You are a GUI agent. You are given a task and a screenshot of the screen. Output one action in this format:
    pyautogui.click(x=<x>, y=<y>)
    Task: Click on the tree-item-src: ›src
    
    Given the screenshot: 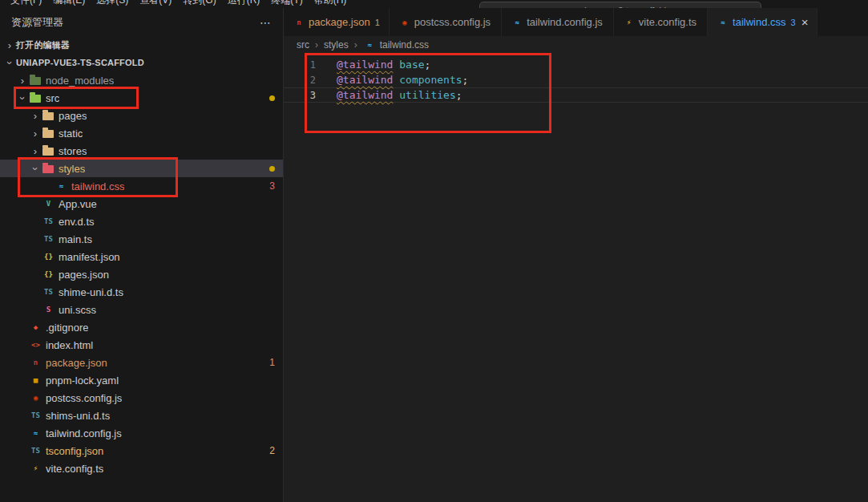 What is the action you would take?
    pyautogui.click(x=141, y=98)
    